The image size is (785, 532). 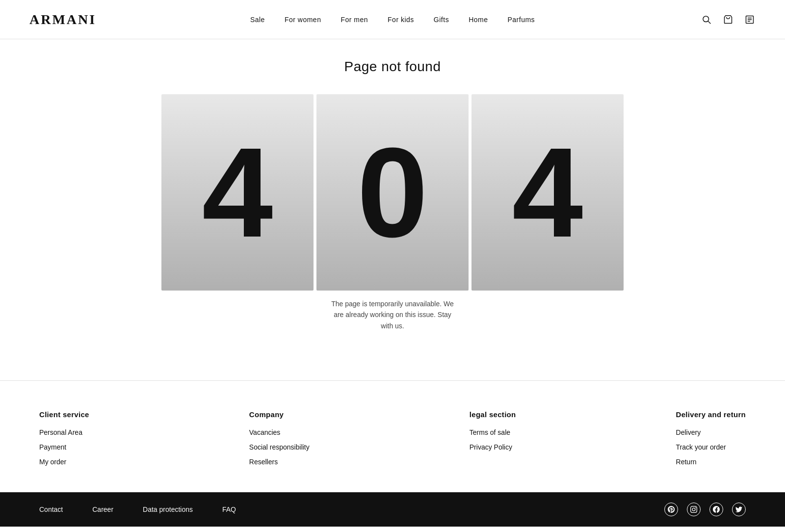 I want to click on digit-left: 4, so click(x=237, y=192).